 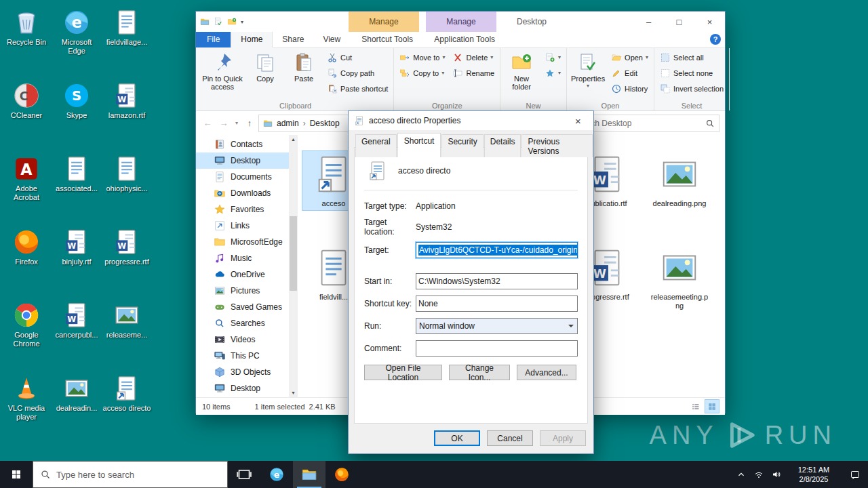 What do you see at coordinates (247, 274) in the screenshot?
I see `sidebar-item-onedrive: OneDrive` at bounding box center [247, 274].